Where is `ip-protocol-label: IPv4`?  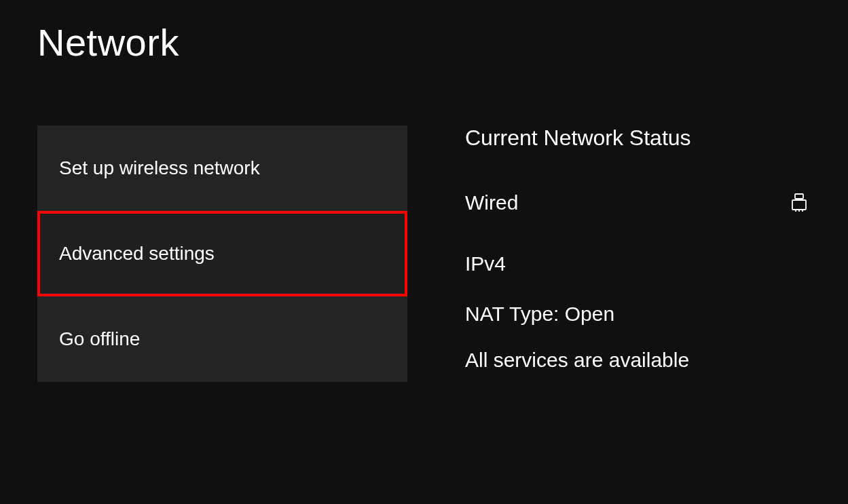
ip-protocol-label: IPv4 is located at coordinates (638, 264).